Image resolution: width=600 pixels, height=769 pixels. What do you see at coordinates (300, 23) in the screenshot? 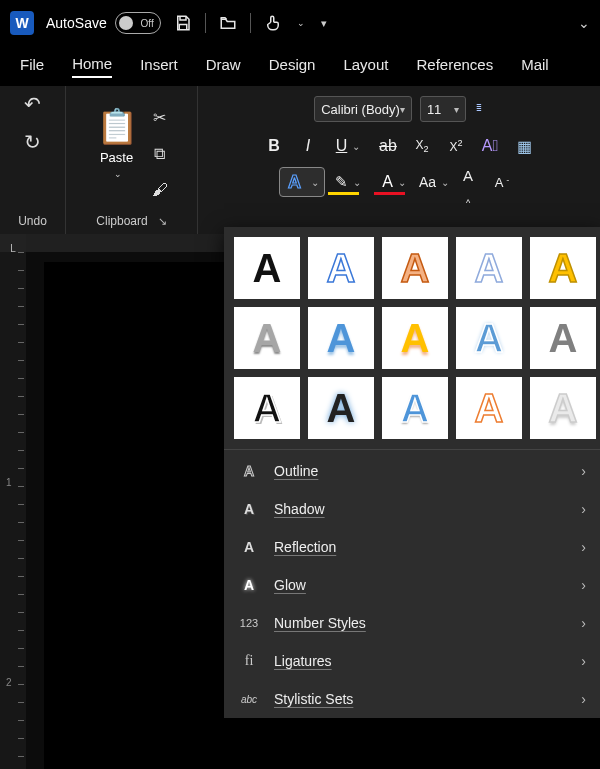
I see `title-bar: W AutoSave Off ⌄ ▾ ⌄` at bounding box center [300, 23].